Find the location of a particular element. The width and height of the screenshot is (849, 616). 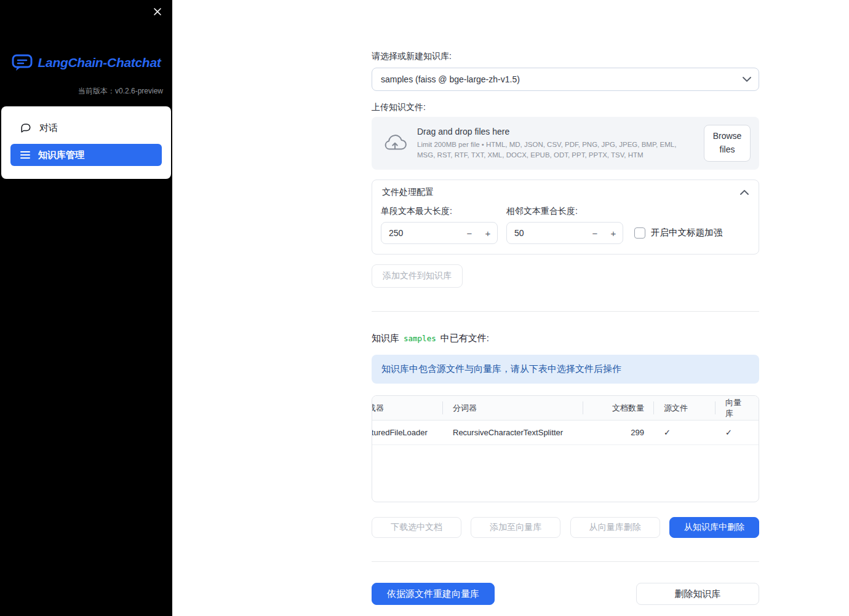

close-icon is located at coordinates (157, 12).